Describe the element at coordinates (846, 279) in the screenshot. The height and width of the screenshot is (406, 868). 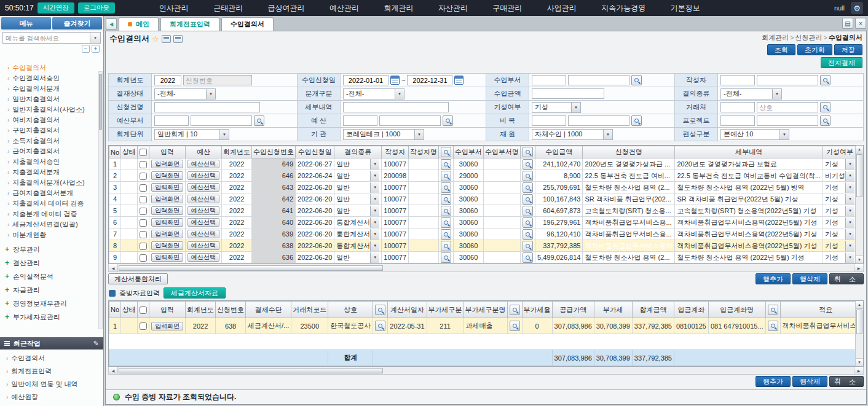
I see `cancel-button: 취 소` at that location.